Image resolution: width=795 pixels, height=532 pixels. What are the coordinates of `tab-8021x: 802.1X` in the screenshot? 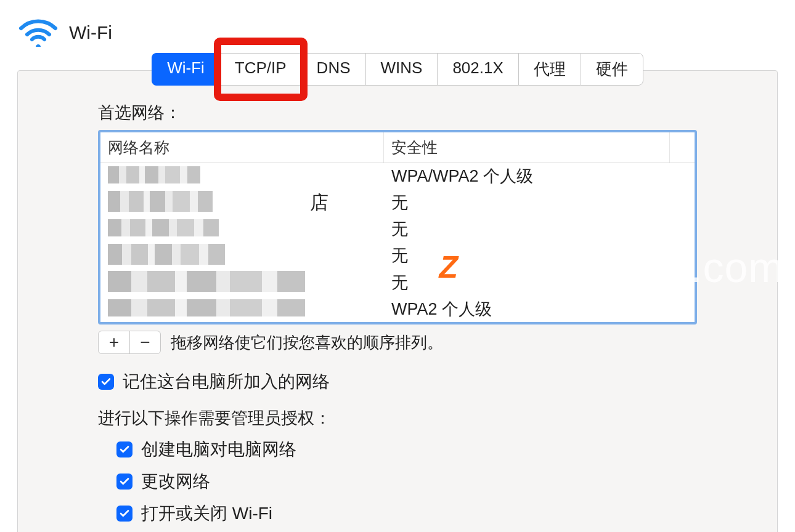 It's located at (477, 69).